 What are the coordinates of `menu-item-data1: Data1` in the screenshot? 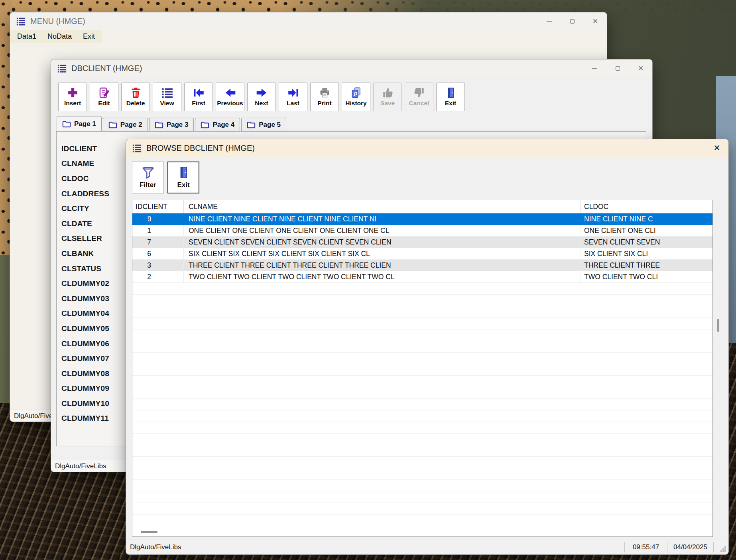 It's located at (27, 37).